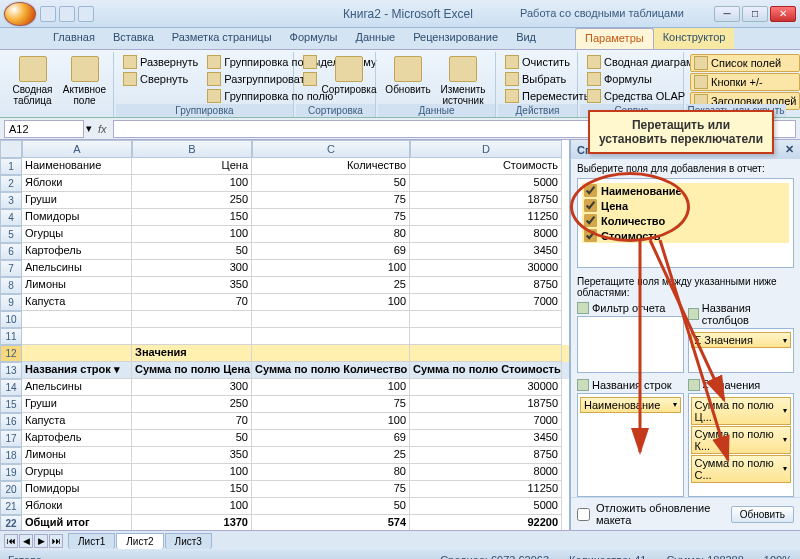 The height and width of the screenshot is (559, 800). Describe the element at coordinates (745, 63) in the screenshot. I see `field-list-button: Список полей` at that location.